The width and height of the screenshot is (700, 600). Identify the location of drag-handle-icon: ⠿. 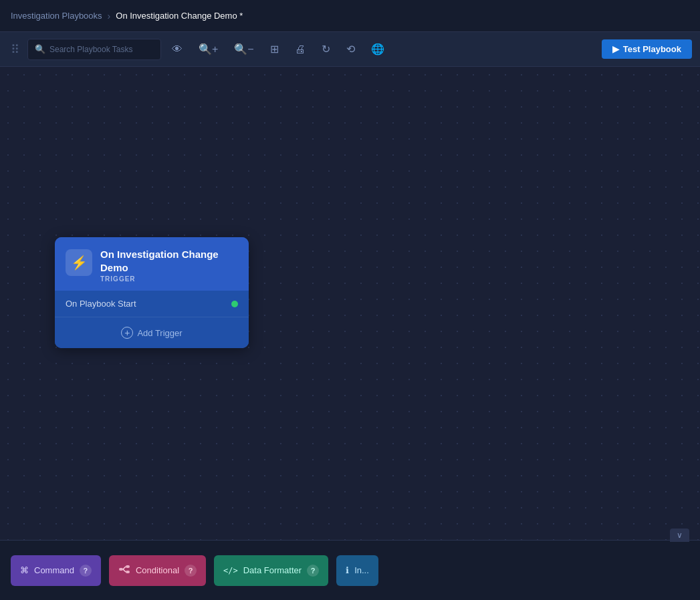
(15, 49).